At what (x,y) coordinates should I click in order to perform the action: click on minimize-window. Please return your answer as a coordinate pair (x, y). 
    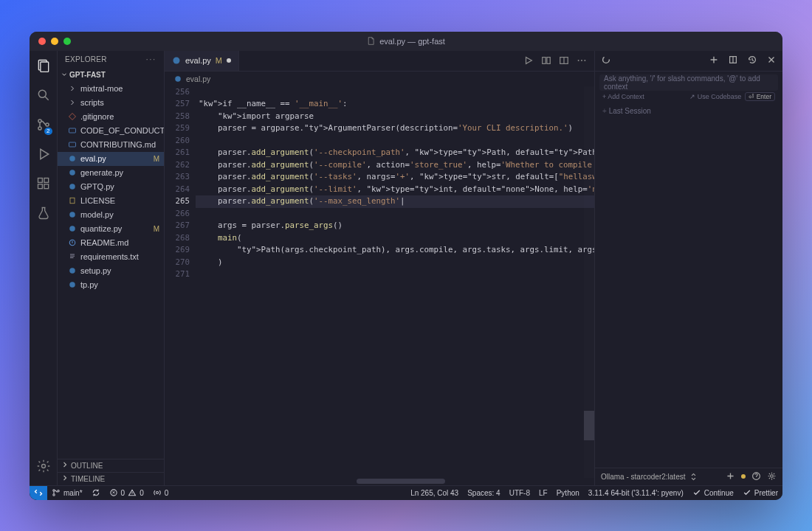
    Looking at the image, I should click on (55, 41).